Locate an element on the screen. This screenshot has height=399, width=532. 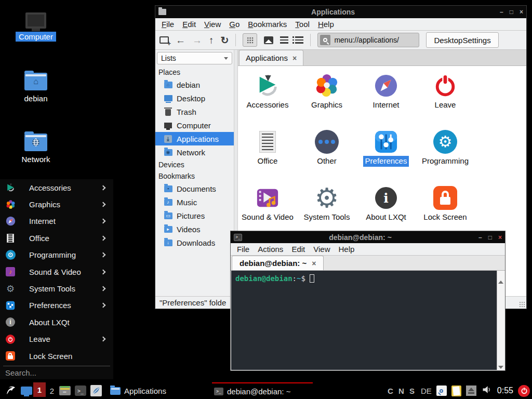
power-button is located at coordinates (524, 391).